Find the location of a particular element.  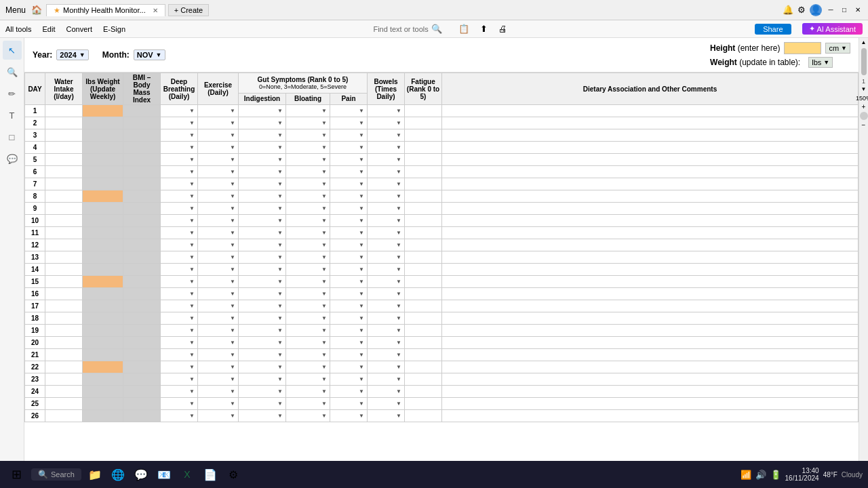

deep-cell-2: ▼ is located at coordinates (179, 123).